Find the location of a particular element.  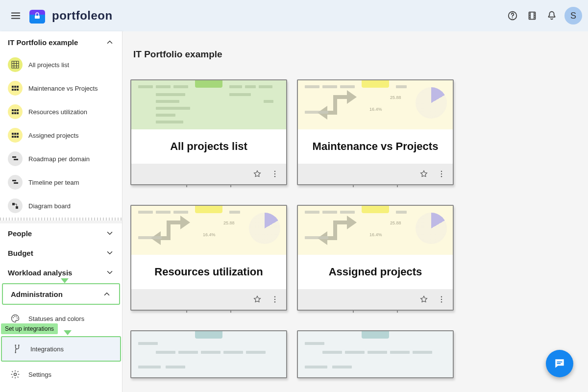

people-section-header: People is located at coordinates (61, 233).